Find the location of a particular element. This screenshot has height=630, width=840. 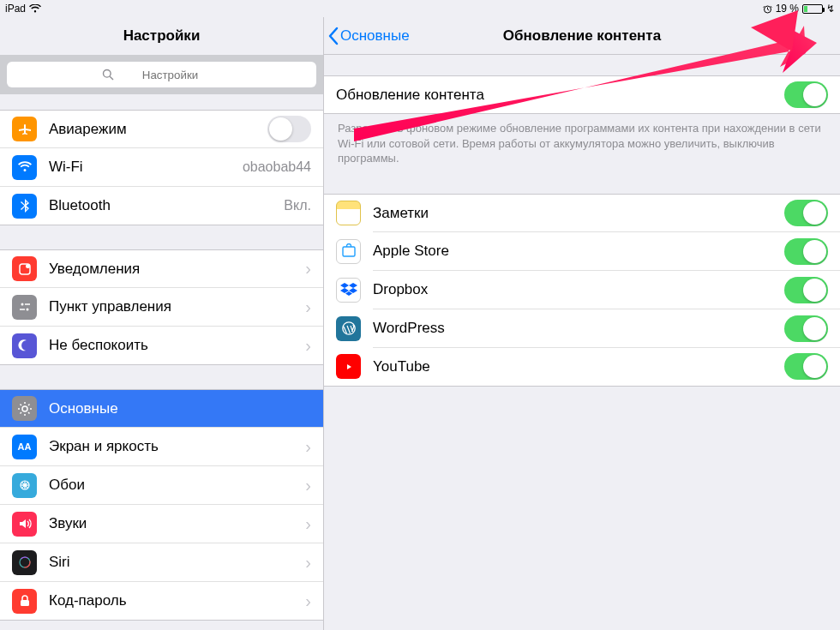

app-row-dropbox: Dropbox is located at coordinates (582, 290).